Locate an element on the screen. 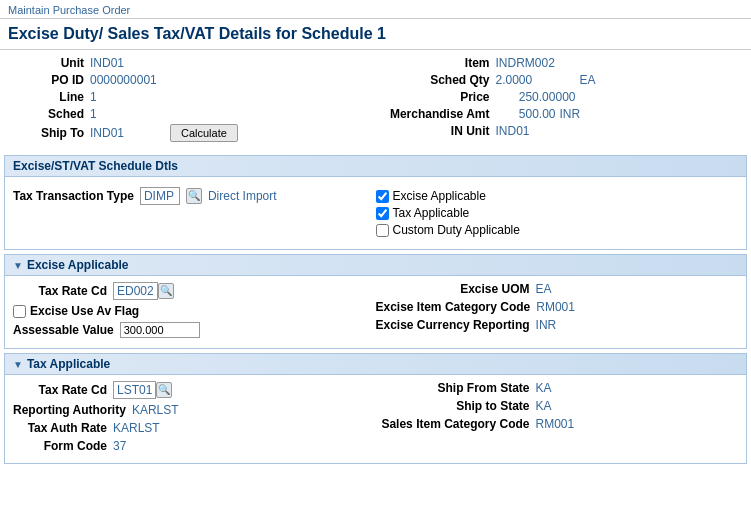 The image size is (751, 507). tax-applicable-label: Tax Applicable is located at coordinates (432, 213).